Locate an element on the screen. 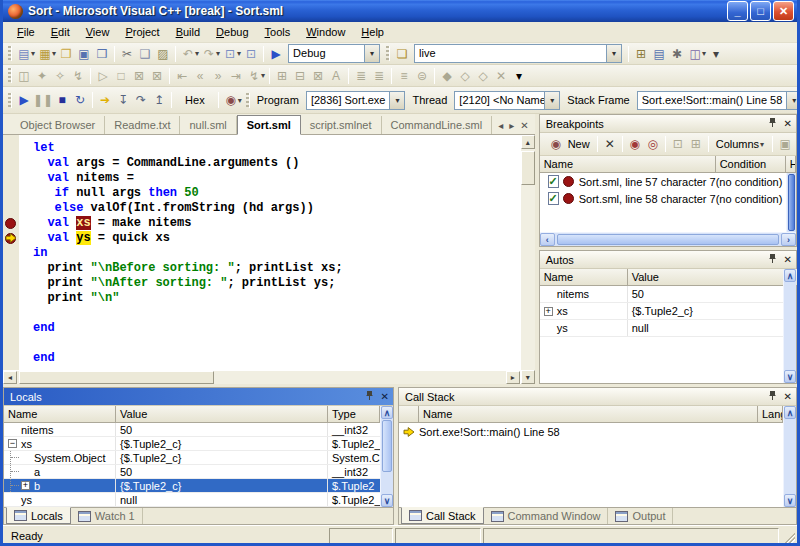 The width and height of the screenshot is (800, 546). thread-combo: [2120] <No Name> ▾ is located at coordinates (507, 100).